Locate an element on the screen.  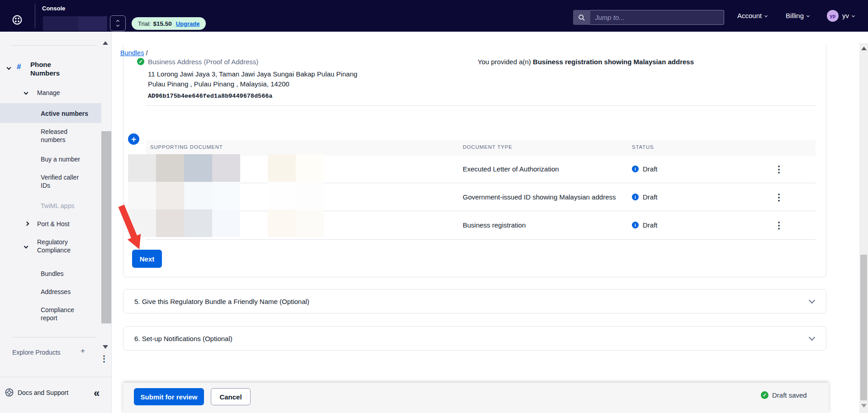
sidebar-item-regulatory-compliance: Regulatory Compliance is located at coordinates (60, 246).